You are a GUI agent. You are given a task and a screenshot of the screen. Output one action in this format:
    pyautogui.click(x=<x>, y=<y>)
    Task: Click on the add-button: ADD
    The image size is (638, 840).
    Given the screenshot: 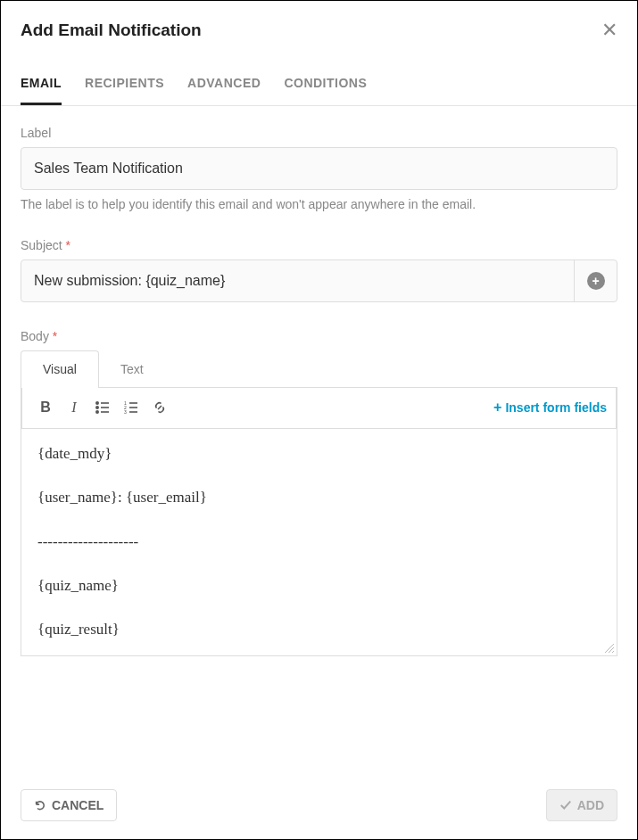 What is the action you would take?
    pyautogui.click(x=582, y=805)
    